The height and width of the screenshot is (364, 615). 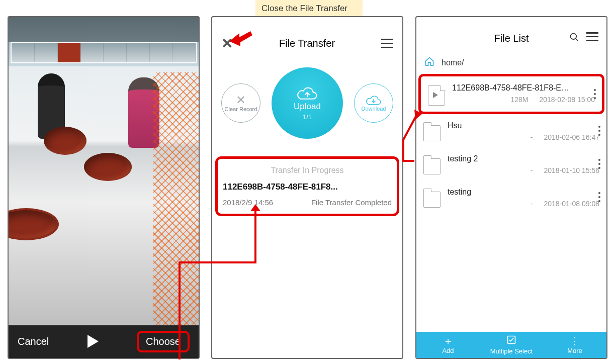 What do you see at coordinates (511, 345) in the screenshot?
I see `bottom-toolbar: ＋ Add Multiple Select ⋮ More` at bounding box center [511, 345].